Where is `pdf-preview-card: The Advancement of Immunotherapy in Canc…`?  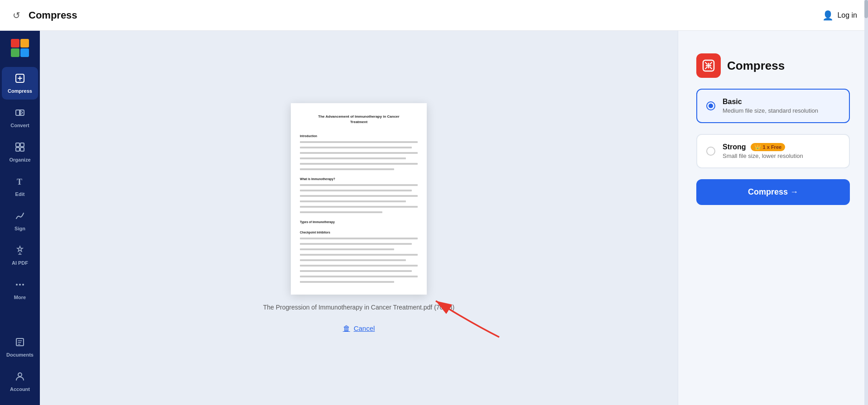 pdf-preview-card: The Advancement of Immunotherapy in Canc… is located at coordinates (359, 199).